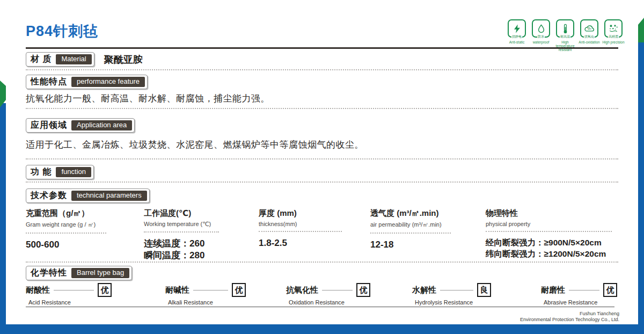 The width and height of the screenshot is (644, 334). I want to click on technical-section-label: 技术参数 technical parameters, so click(88, 195).